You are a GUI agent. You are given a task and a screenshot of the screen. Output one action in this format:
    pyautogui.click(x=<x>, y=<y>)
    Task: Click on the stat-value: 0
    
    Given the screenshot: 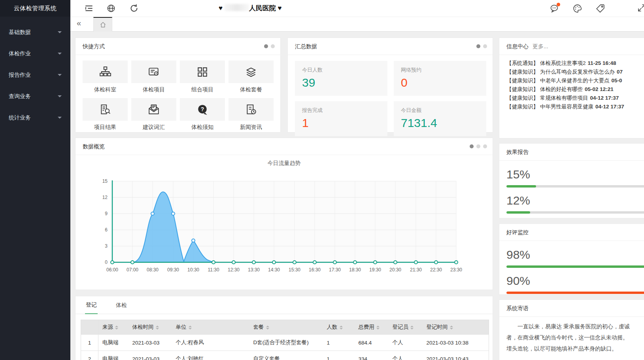 What is the action you would take?
    pyautogui.click(x=440, y=83)
    